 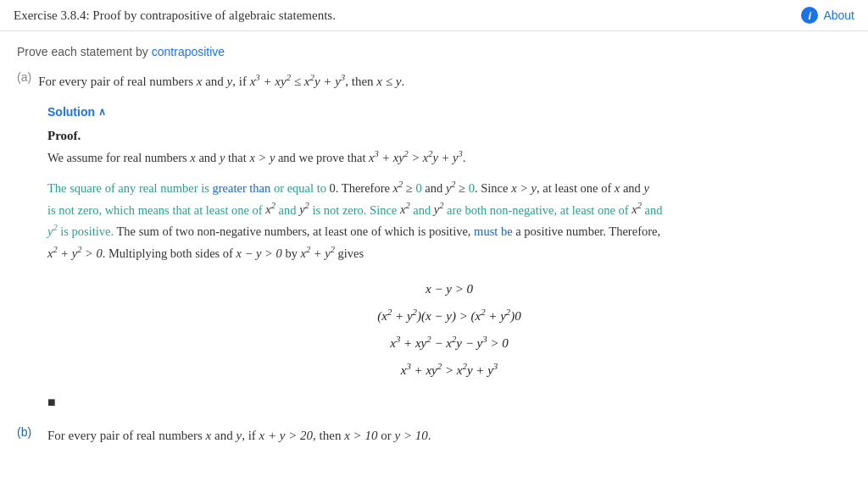 What do you see at coordinates (221, 81) in the screenshot?
I see `part-a-statement: For every pair of real numbers x and y, …` at bounding box center [221, 81].